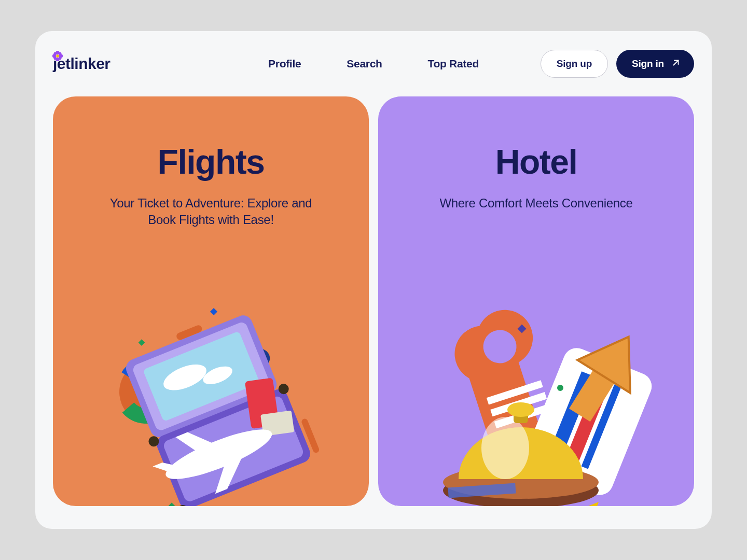  What do you see at coordinates (364, 64) in the screenshot?
I see `nav-search: Search` at bounding box center [364, 64].